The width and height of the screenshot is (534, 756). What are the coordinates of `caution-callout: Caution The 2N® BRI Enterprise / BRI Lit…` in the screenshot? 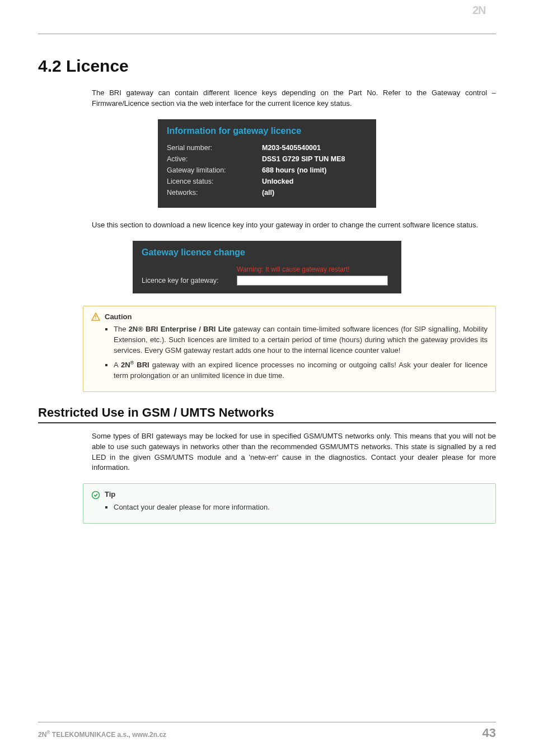 It's located at (289, 349).